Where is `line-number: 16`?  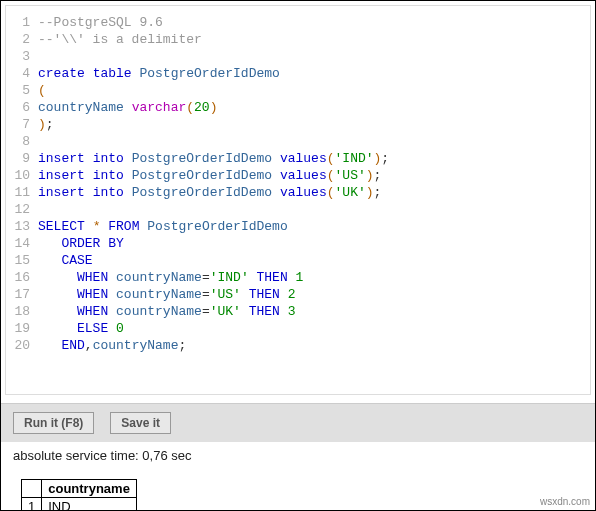 line-number: 16 is located at coordinates (22, 278).